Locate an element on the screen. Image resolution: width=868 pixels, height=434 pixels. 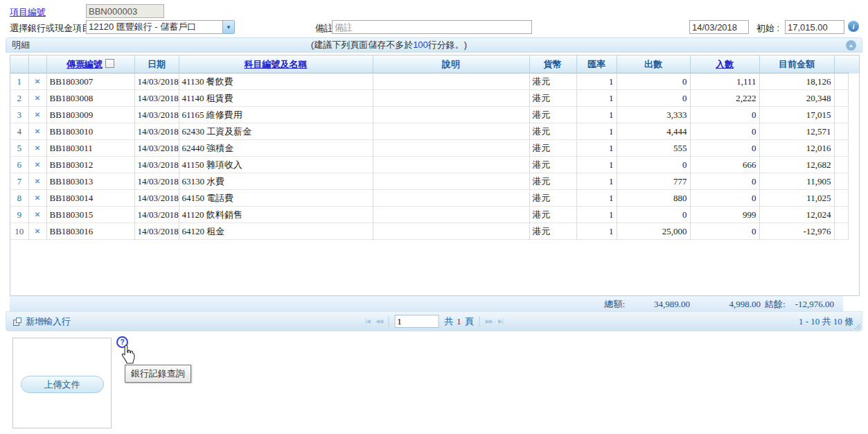
cell-account: 41150 雜項收入 is located at coordinates (276, 165).